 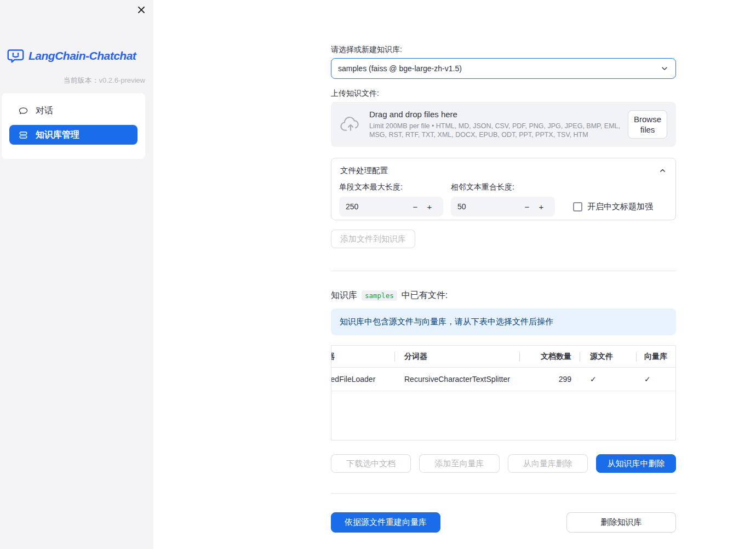 What do you see at coordinates (636, 464) in the screenshot?
I see `delete-from-kb-button: 从知识库中删除` at bounding box center [636, 464].